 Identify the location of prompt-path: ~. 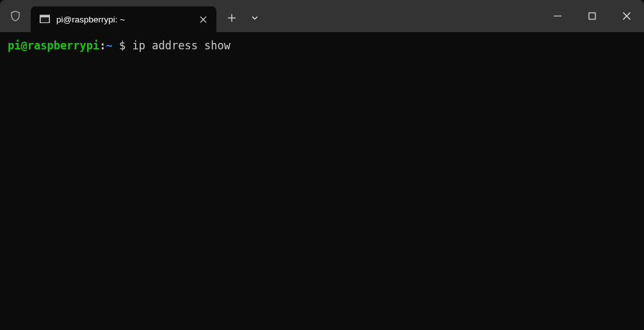
(109, 46).